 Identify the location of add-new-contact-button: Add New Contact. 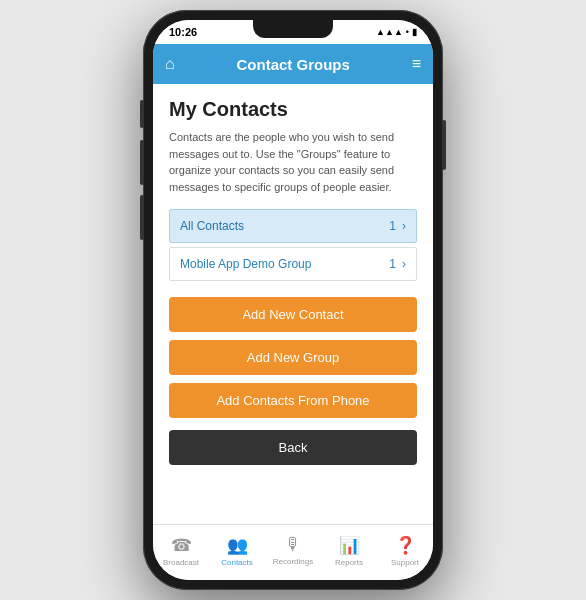
(293, 314).